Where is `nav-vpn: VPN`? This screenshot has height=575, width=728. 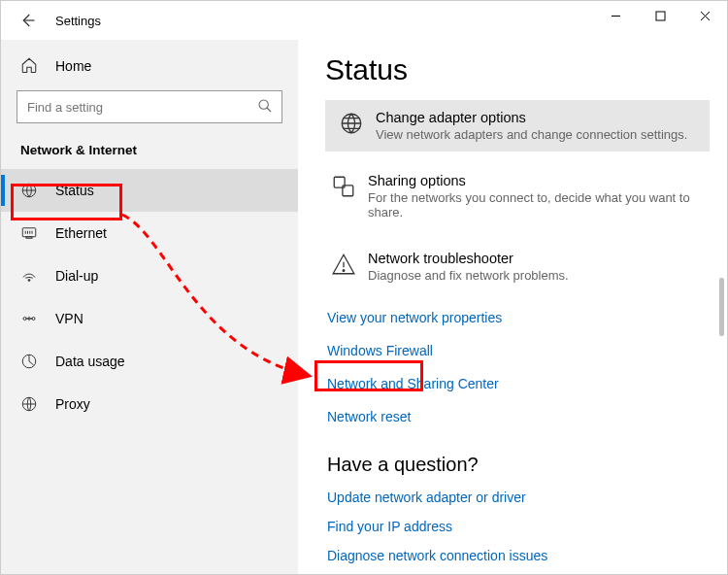 nav-vpn: VPN is located at coordinates (149, 319).